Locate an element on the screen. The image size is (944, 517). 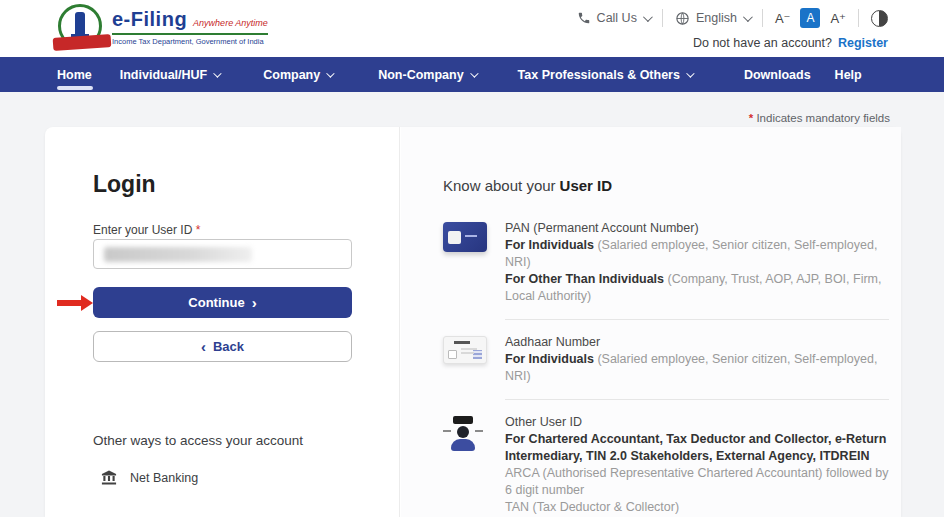
call-us-label: Call Us is located at coordinates (617, 18).